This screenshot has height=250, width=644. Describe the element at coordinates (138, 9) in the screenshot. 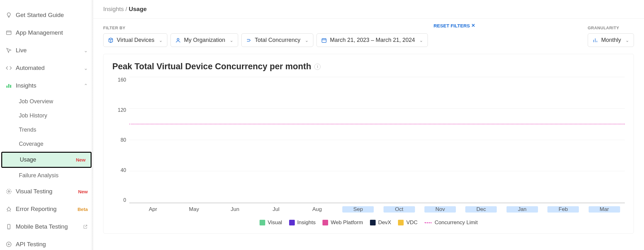

I see `breadcrumb-current: Usage` at that location.